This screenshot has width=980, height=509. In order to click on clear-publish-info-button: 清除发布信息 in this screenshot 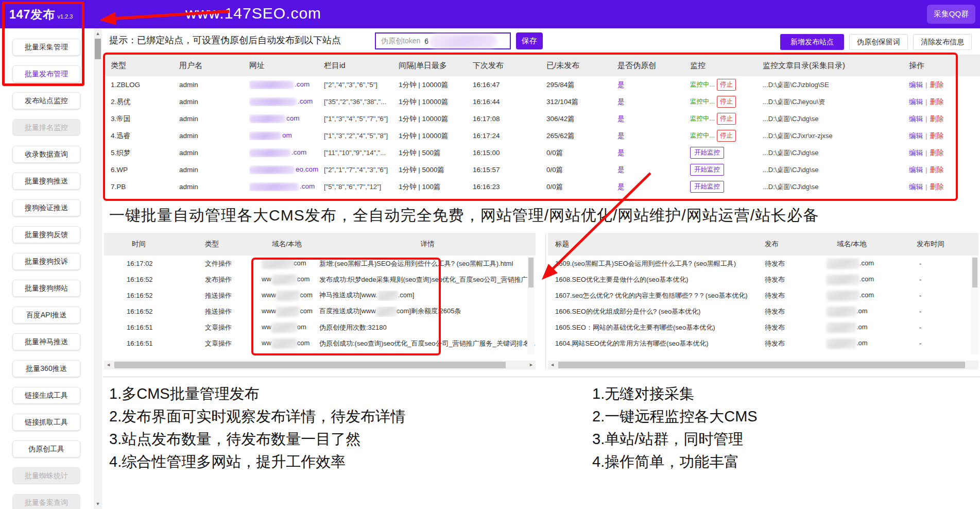, I will do `click(942, 42)`.